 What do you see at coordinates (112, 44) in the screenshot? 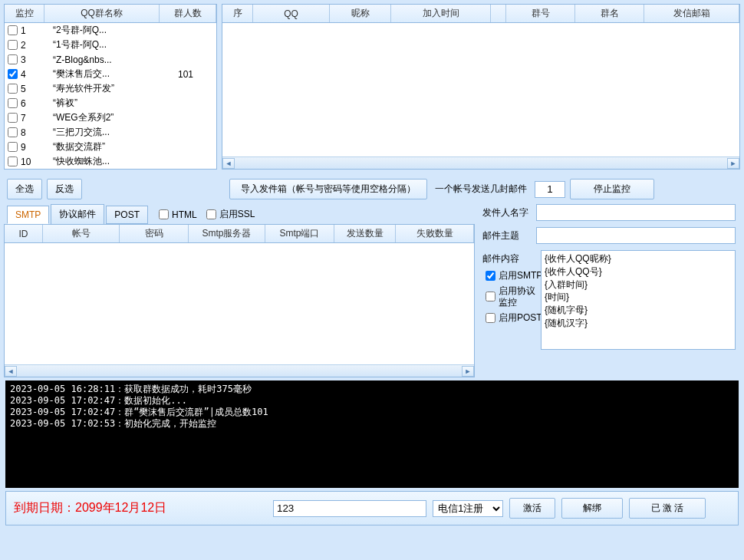
I see `group-row-name: “1号群-阿Q...` at bounding box center [112, 44].